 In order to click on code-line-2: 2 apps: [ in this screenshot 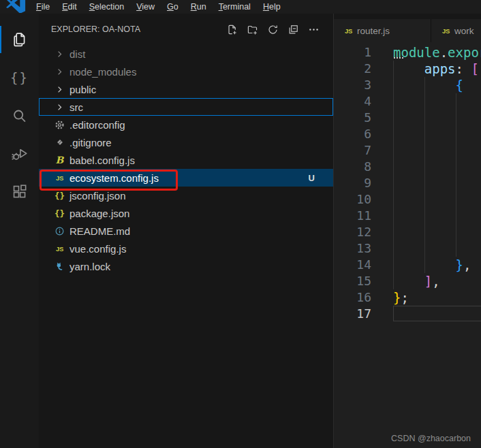, I will do `click(407, 69)`.